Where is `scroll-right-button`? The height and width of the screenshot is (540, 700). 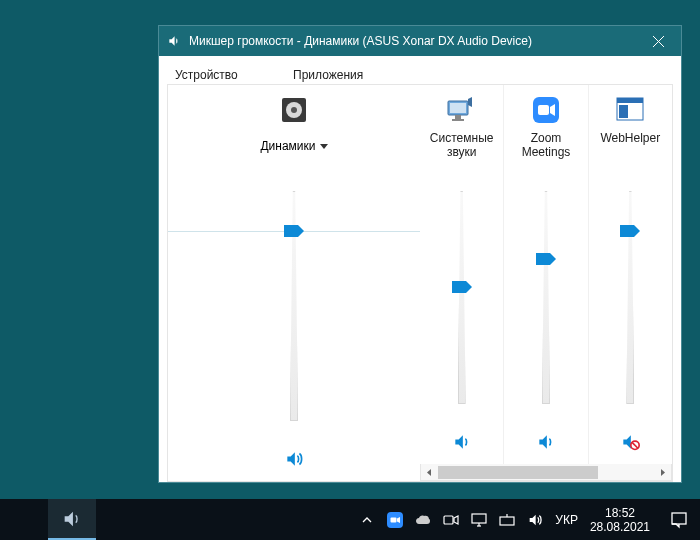 scroll-right-button is located at coordinates (662, 472).